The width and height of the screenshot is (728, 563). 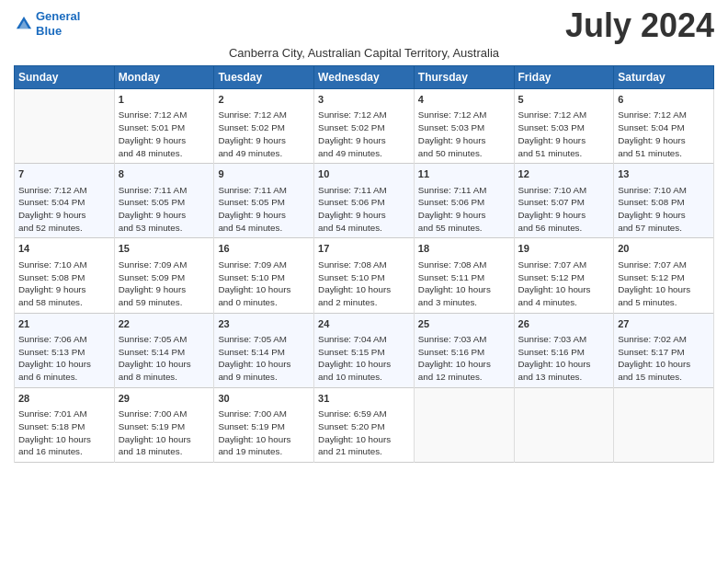 What do you see at coordinates (463, 276) in the screenshot?
I see `calendar-cell: 18Sunrise: 7:08 AMSunset: 5:11 PMDayligh…` at bounding box center [463, 276].